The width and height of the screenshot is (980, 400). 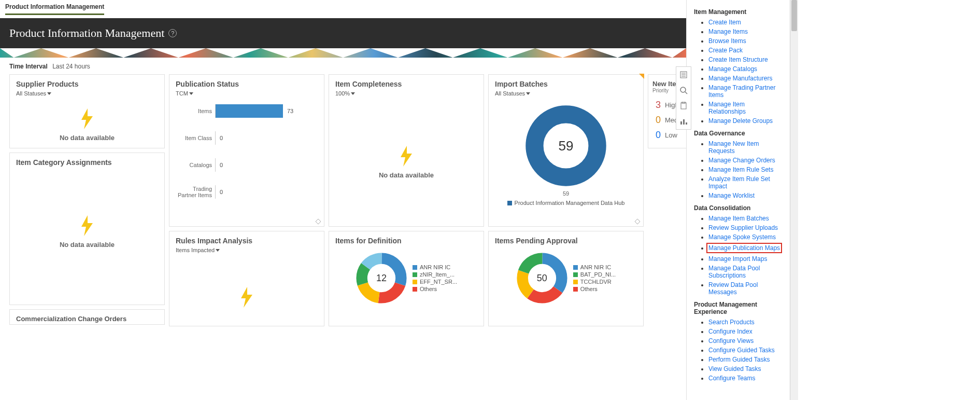 I want to click on panel-link-item: Create Item, so click(x=745, y=22).